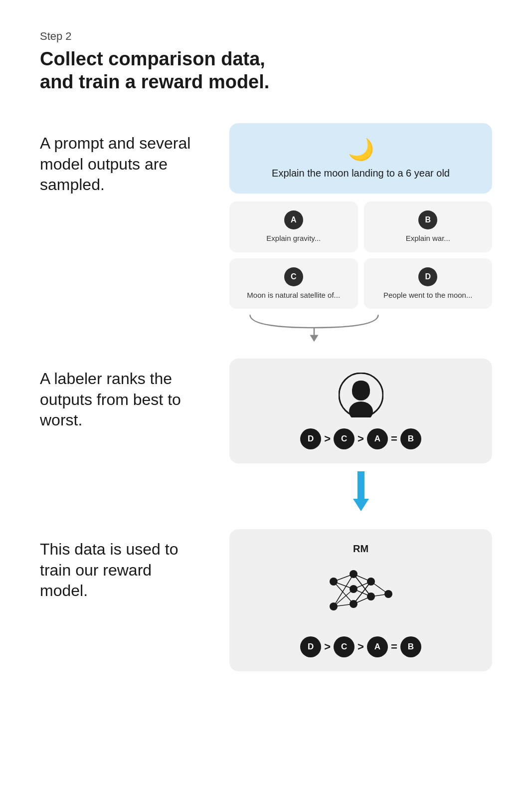 This screenshot has width=532, height=798. What do you see at coordinates (361, 647) in the screenshot?
I see `rm-rank-op-2: >` at bounding box center [361, 647].